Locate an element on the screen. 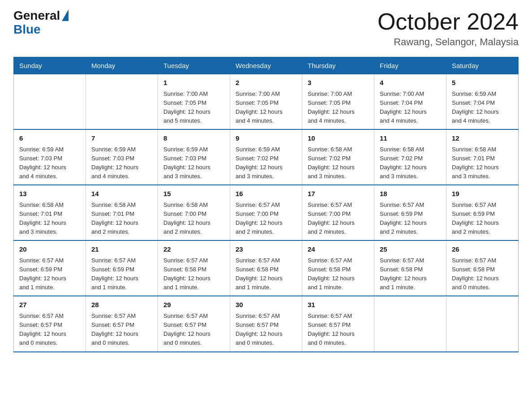 The height and width of the screenshot is (411, 532). page-title: October 2024 is located at coordinates (448, 21).